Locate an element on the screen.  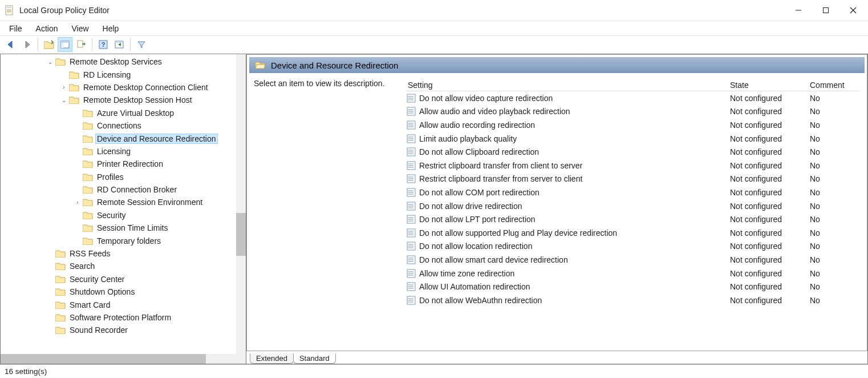
setting-row: Restrict clipboard transfer from server … is located at coordinates (633, 179).